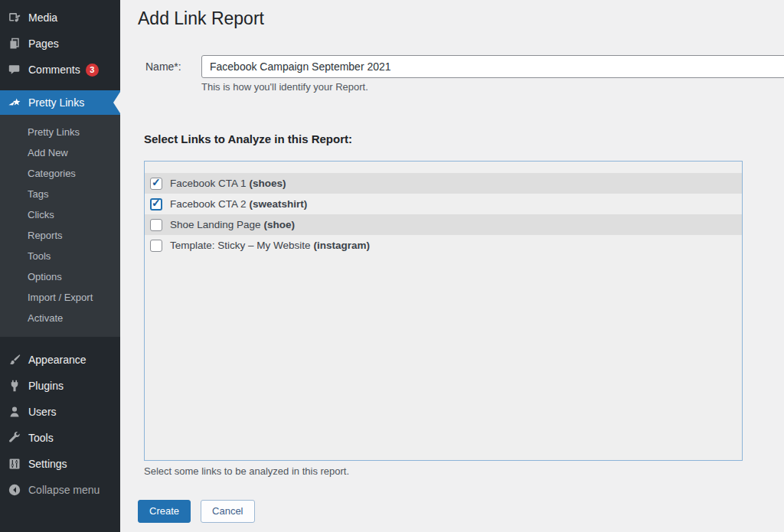  Describe the element at coordinates (227, 511) in the screenshot. I see `cancel-button: Cancel` at that location.